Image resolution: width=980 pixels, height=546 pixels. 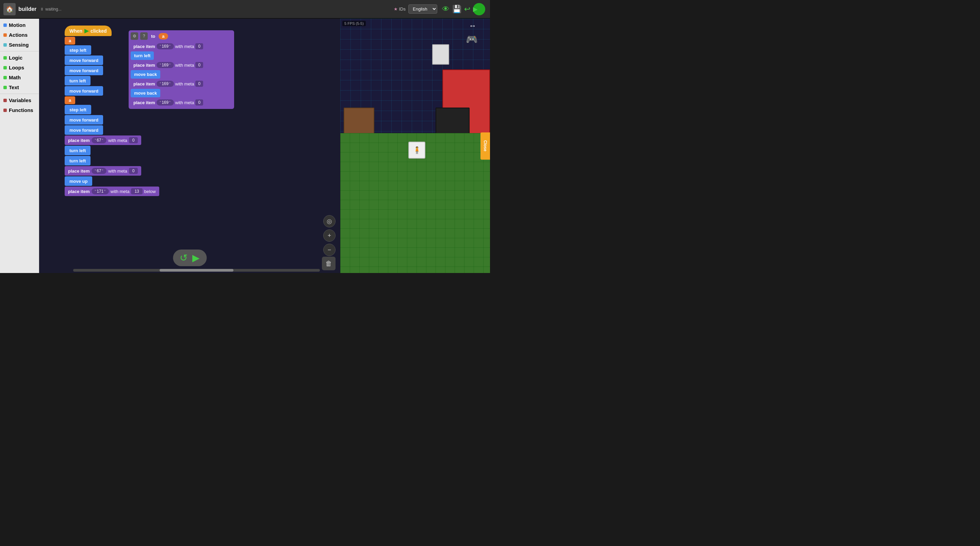 What do you see at coordinates (5, 58) in the screenshot?
I see `logic-dot` at bounding box center [5, 58].